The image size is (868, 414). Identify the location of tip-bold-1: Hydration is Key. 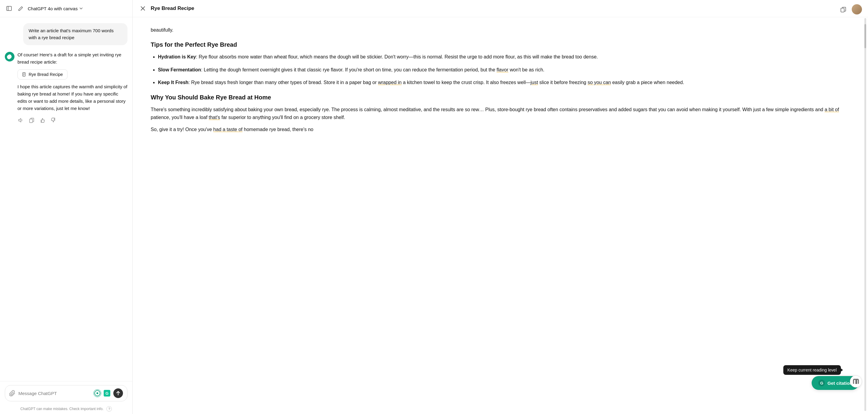
(177, 57).